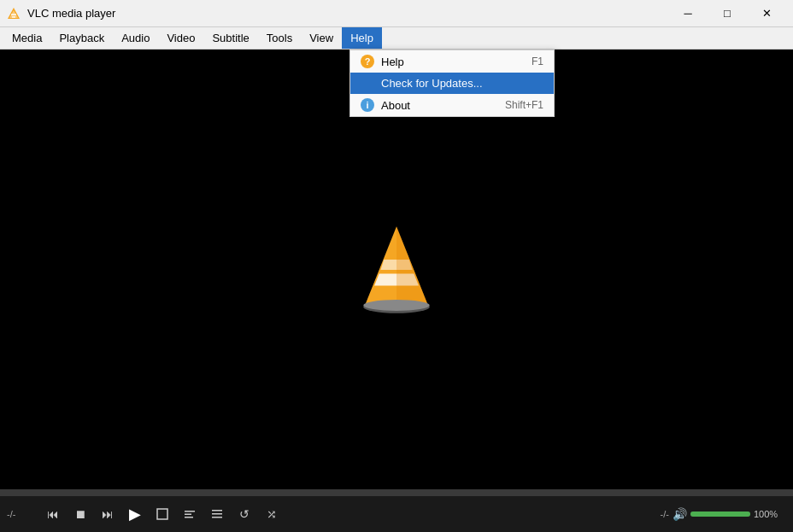  What do you see at coordinates (27, 38) in the screenshot?
I see `menu-media: Media` at bounding box center [27, 38].